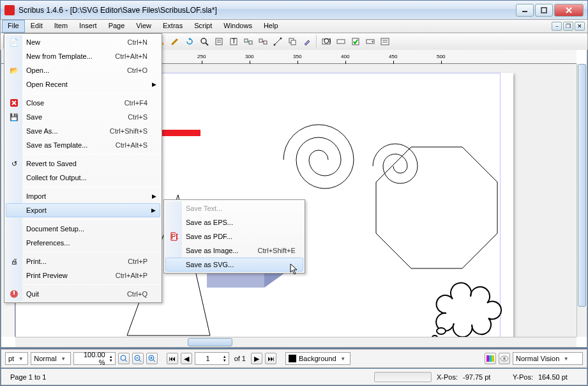 This screenshot has height=386, width=588. Describe the element at coordinates (307, 42) in the screenshot. I see `tool-eyedropper` at that location.